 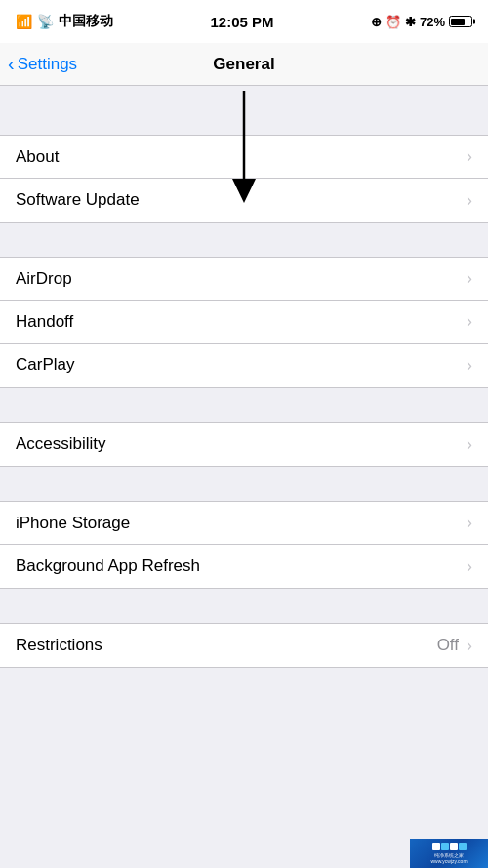 I want to click on background-app-refresh-label: Background App Refresh, so click(x=240, y=566).